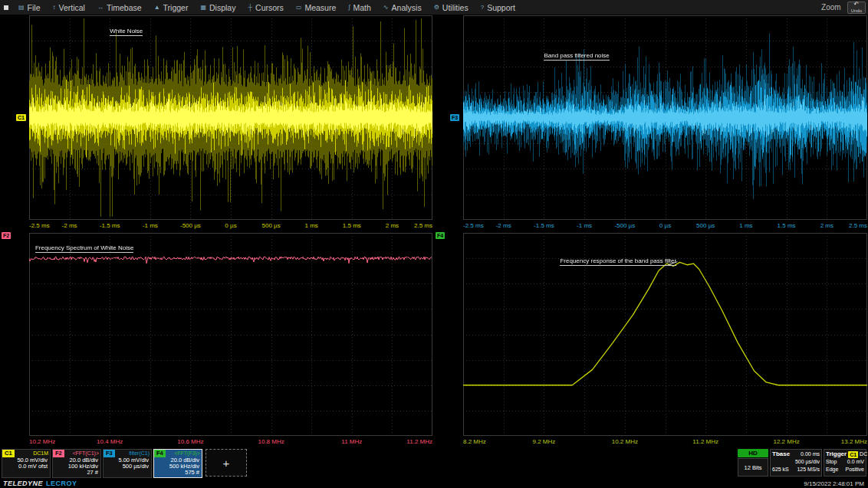  Describe the element at coordinates (362, 8) in the screenshot. I see `menu-item-label: Math` at that location.